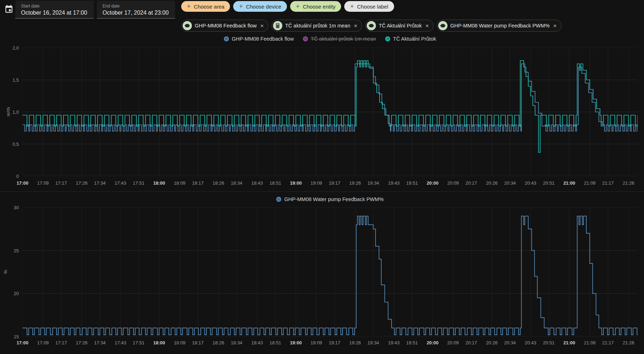 This screenshot has height=354, width=644. What do you see at coordinates (57, 13) in the screenshot?
I see `start-date-value: October 16, 2024 at 17:00` at bounding box center [57, 13].